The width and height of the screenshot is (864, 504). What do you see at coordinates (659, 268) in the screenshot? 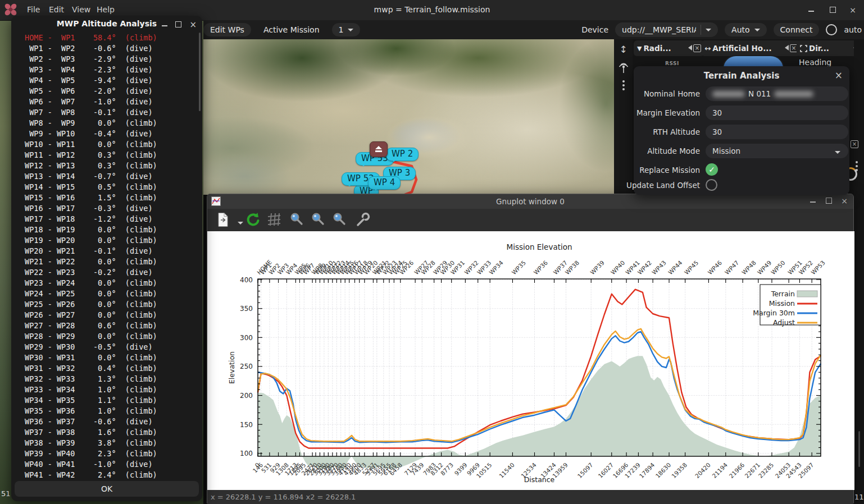
I see `svg-text: WP43` at bounding box center [659, 268].